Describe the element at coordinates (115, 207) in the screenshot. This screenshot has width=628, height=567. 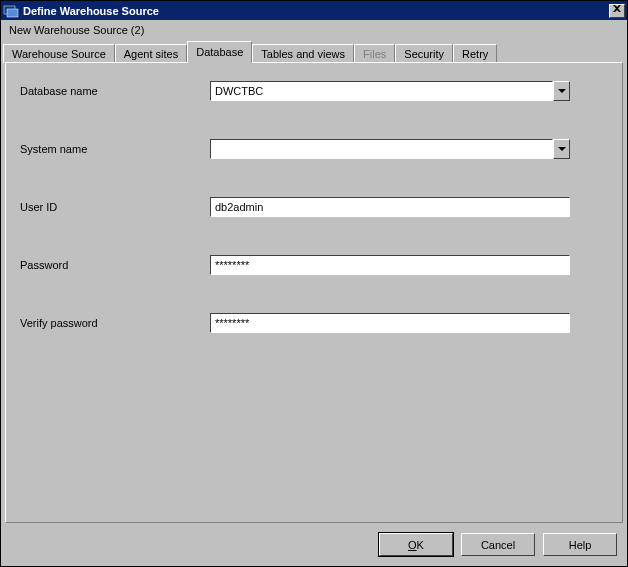
I see `label-user-id: User ID` at that location.